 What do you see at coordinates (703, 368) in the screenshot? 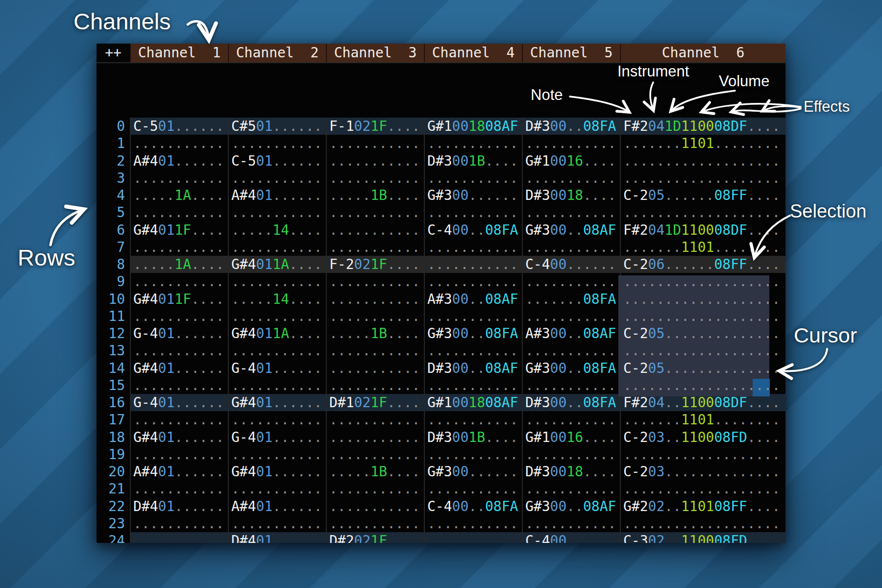
I see `pattern-cell-ch6: C-205..............` at bounding box center [703, 368].